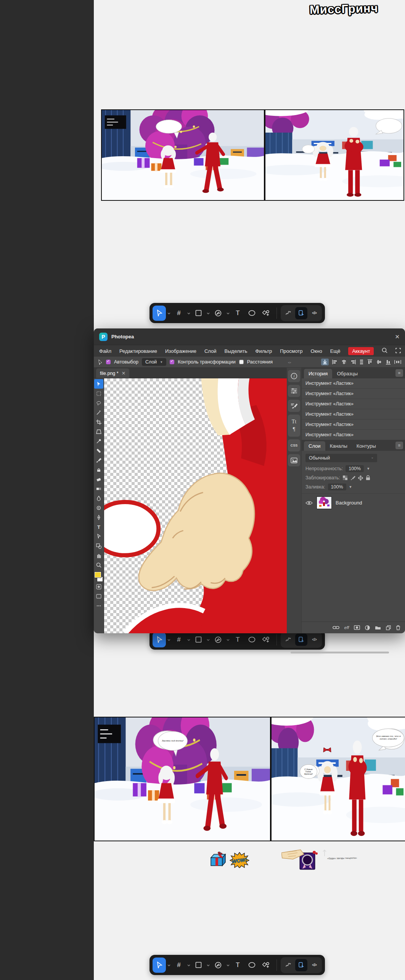 This screenshot has width=405, height=980. What do you see at coordinates (398, 628) in the screenshot?
I see `delete-layer-icon` at bounding box center [398, 628].